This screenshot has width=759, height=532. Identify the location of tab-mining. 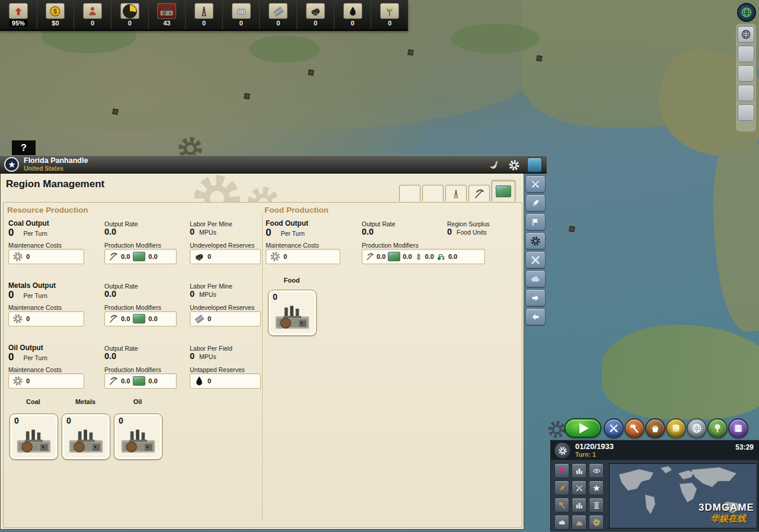
(479, 193).